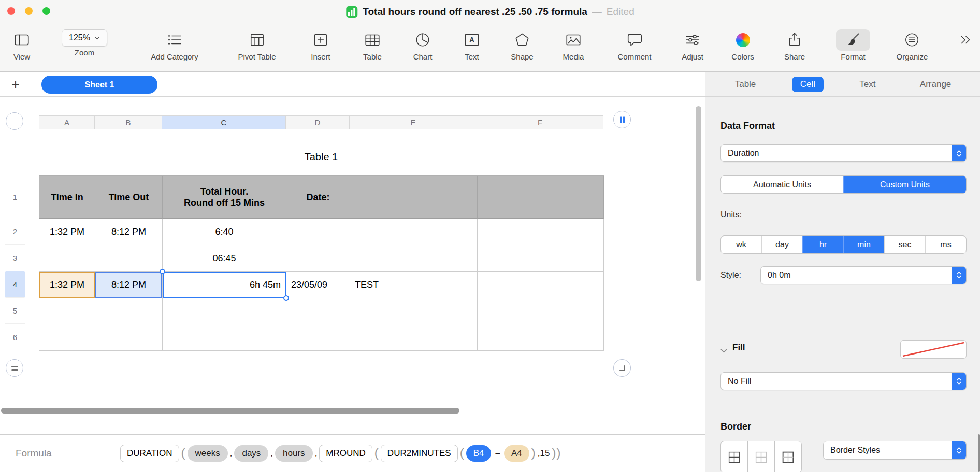  What do you see at coordinates (414, 337) in the screenshot?
I see `cell-e6` at bounding box center [414, 337].